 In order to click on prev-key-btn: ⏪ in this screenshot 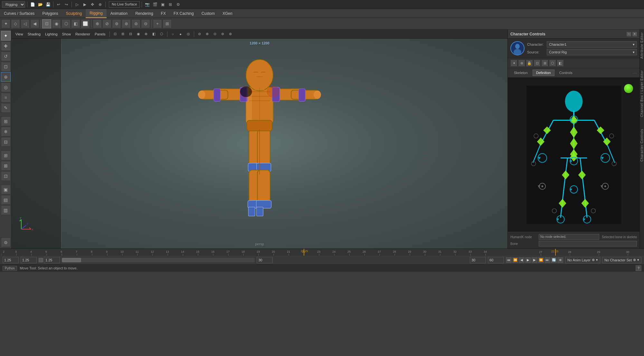, I will do `click(515, 260)`.